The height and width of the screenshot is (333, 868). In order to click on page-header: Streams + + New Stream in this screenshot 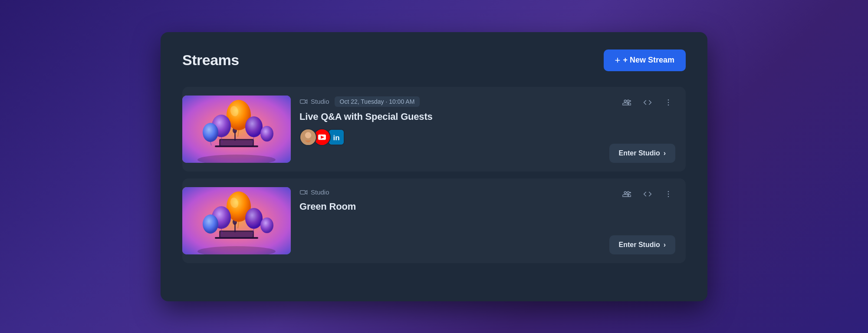, I will do `click(434, 60)`.